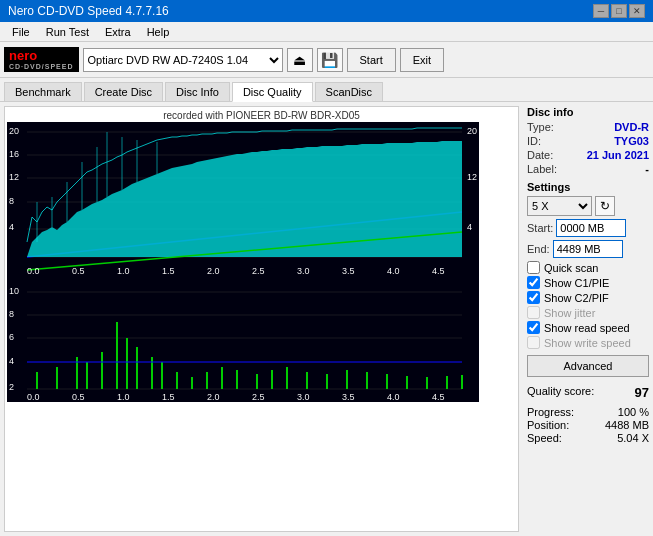  Describe the element at coordinates (372, 60) in the screenshot. I see `start-button: Start` at that location.